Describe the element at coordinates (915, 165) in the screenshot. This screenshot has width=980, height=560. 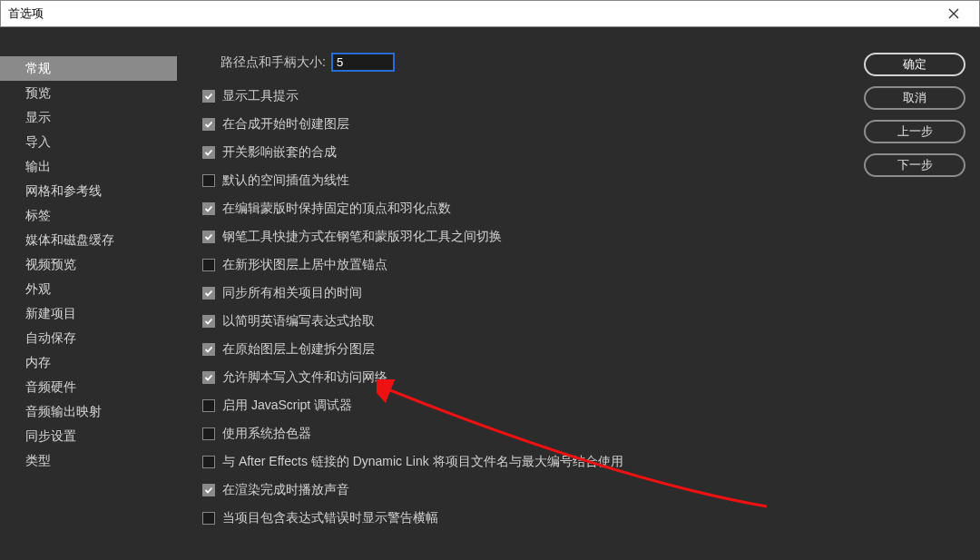
I see `next-button: 下一步` at that location.